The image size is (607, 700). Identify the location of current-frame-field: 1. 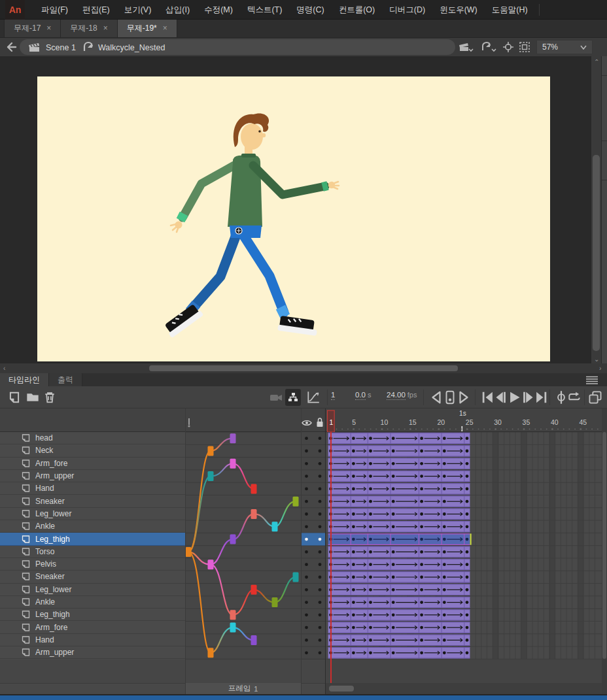
(333, 395).